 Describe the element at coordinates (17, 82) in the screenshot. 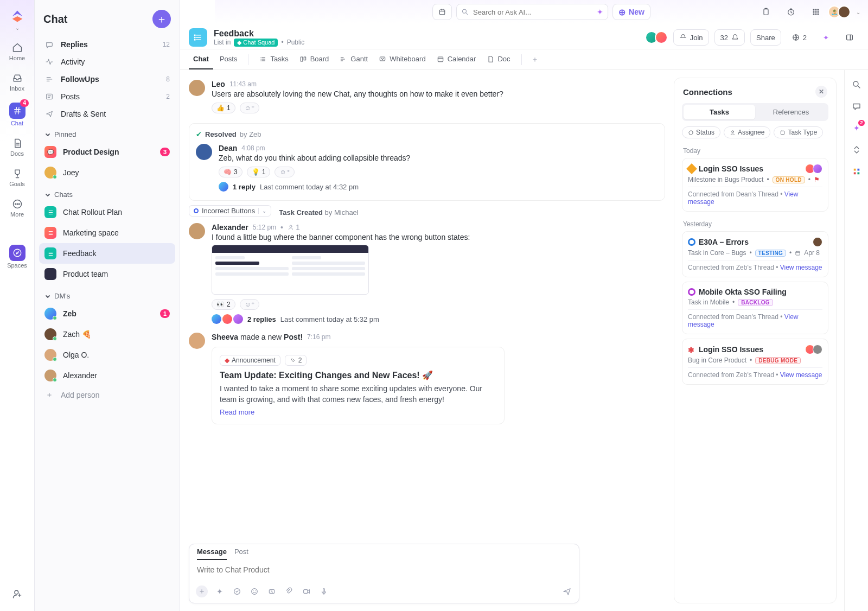

I see `rail-item-inbox: Inbox` at that location.